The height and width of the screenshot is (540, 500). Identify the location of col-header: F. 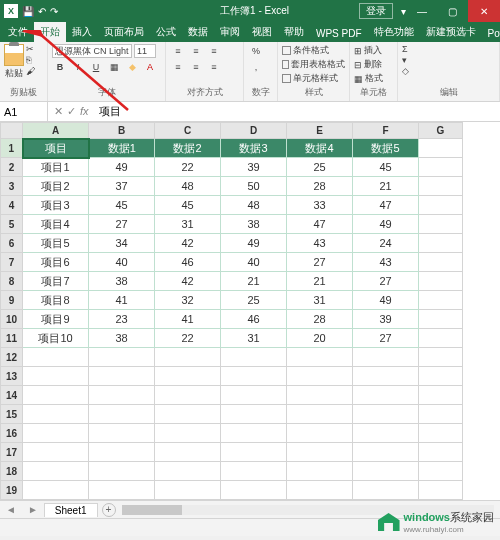
(386, 131).